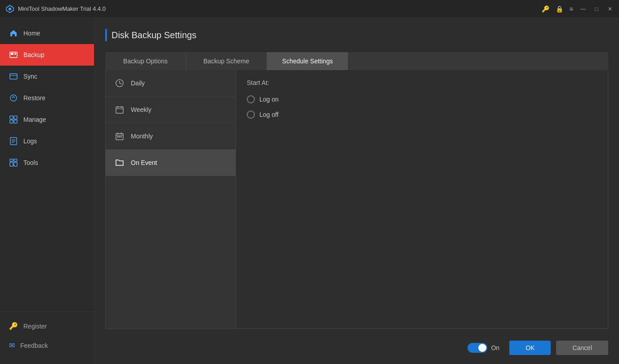  What do you see at coordinates (47, 33) in the screenshot?
I see `sidebar-item-home: Home` at bounding box center [47, 33].